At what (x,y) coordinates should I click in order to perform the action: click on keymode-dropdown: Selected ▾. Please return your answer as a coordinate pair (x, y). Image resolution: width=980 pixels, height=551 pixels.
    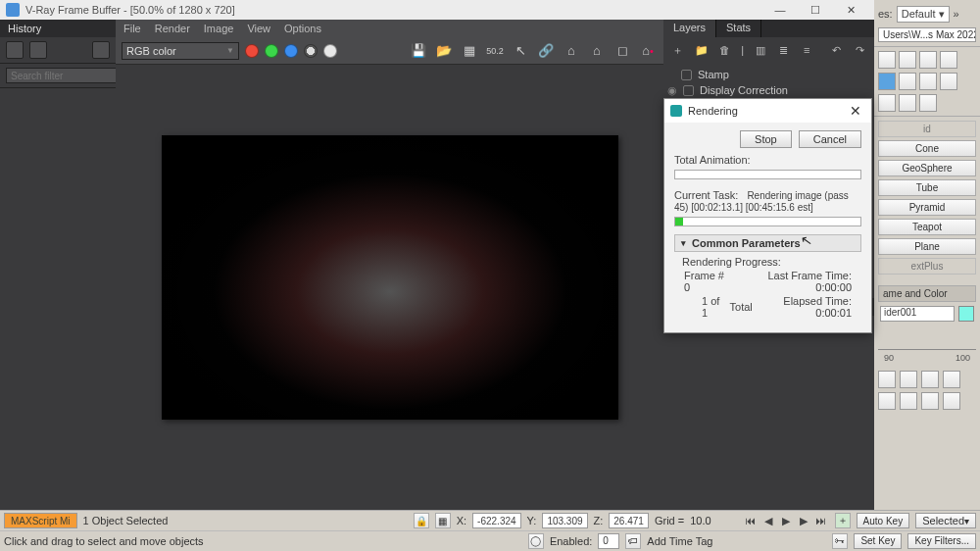
    Looking at the image, I should click on (946, 521).